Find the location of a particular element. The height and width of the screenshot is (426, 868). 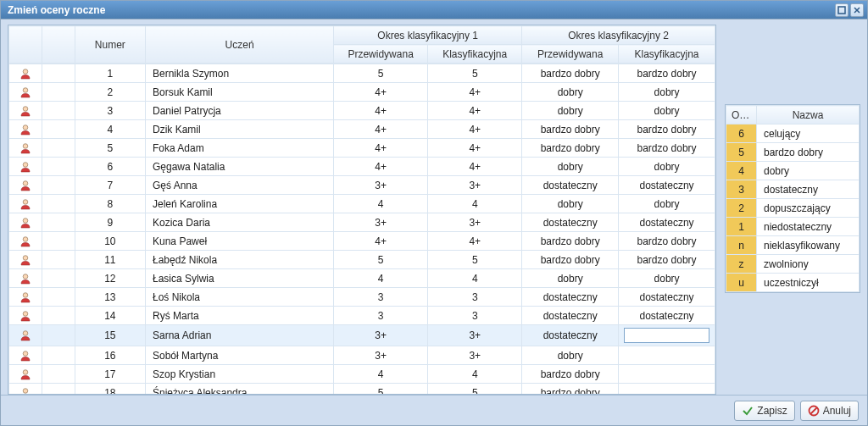

table-row: 15Sarna Adrian3+3+dostateczny is located at coordinates (363, 335).